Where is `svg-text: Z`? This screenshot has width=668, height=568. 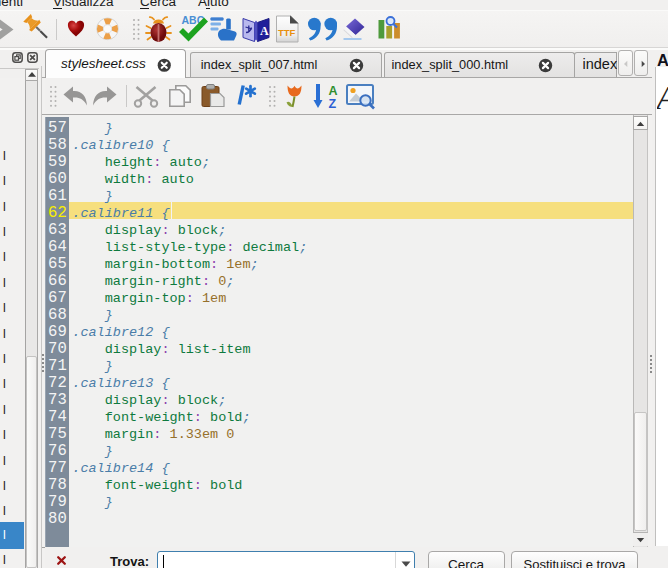
svg-text: Z is located at coordinates (333, 104).